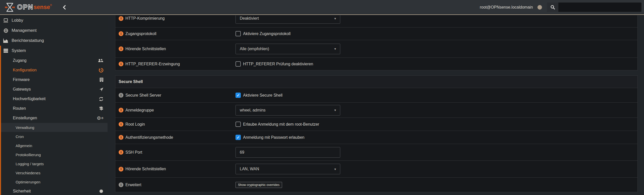  Describe the element at coordinates (288, 152) in the screenshot. I see `ssh-port-input` at that location.